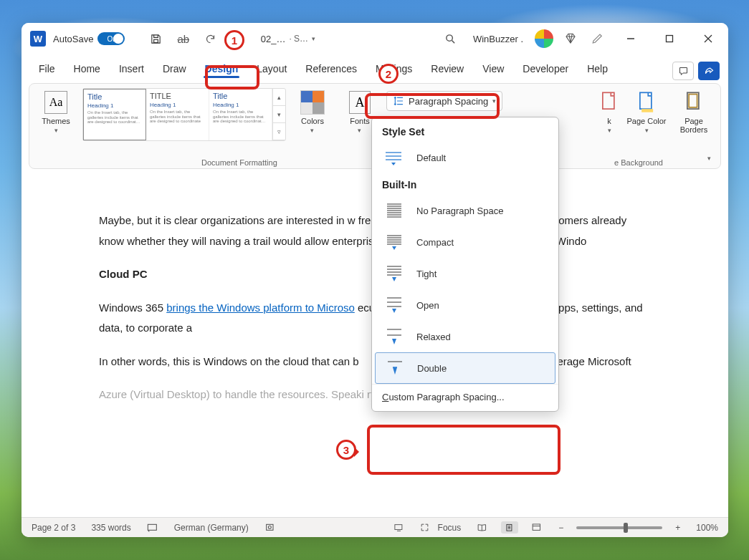  Describe the element at coordinates (669, 39) in the screenshot. I see `maximize-button` at that location.